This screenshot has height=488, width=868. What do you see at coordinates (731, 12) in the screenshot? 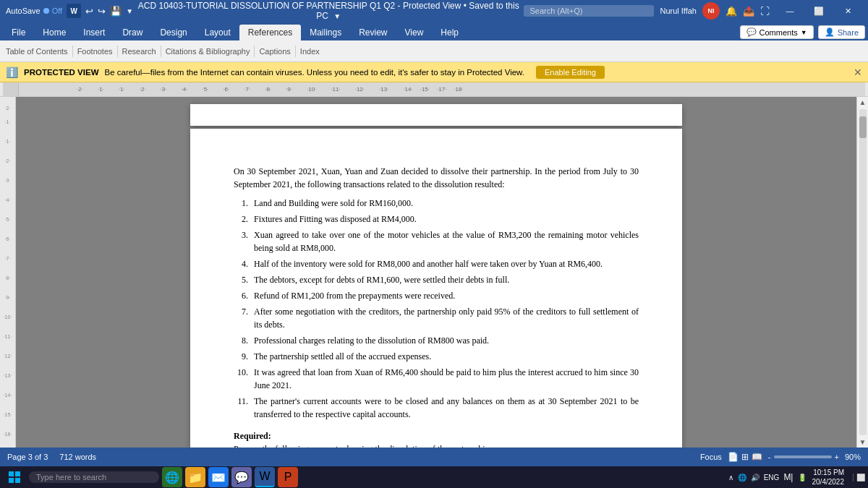
I see `ribbon-toggle-icon: 🔔` at bounding box center [731, 12].